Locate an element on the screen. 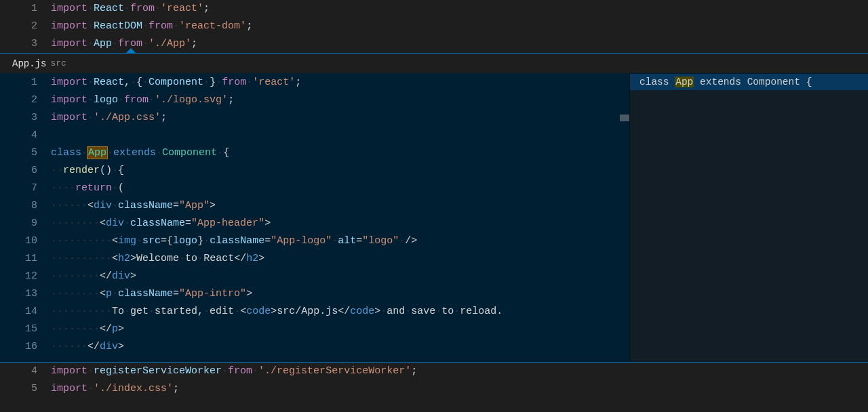  code-line: ··render()·{ is located at coordinates (340, 171).